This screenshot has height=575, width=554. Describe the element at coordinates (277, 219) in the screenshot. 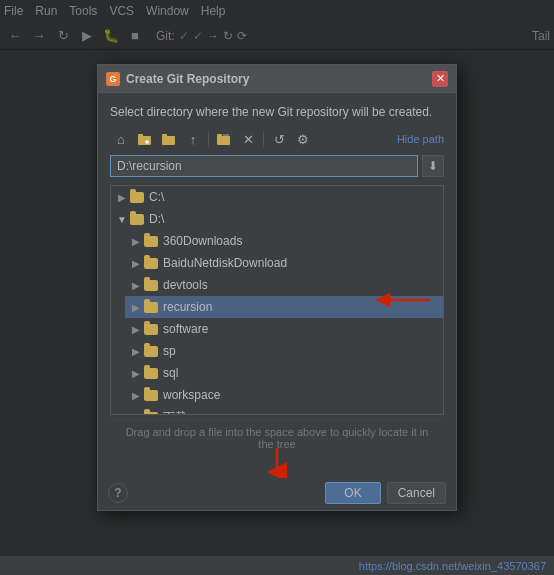

I see `tree-item-d: ▼ D:\` at that location.